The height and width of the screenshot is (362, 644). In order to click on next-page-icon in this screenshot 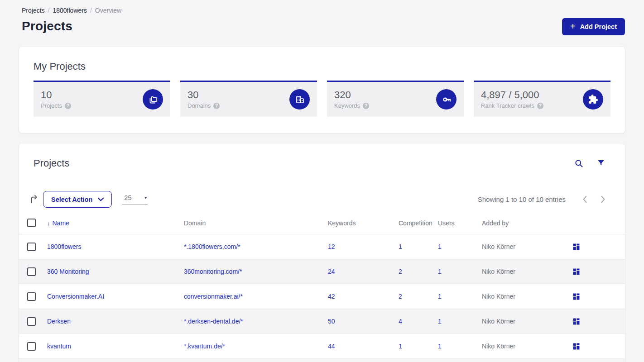, I will do `click(603, 199)`.